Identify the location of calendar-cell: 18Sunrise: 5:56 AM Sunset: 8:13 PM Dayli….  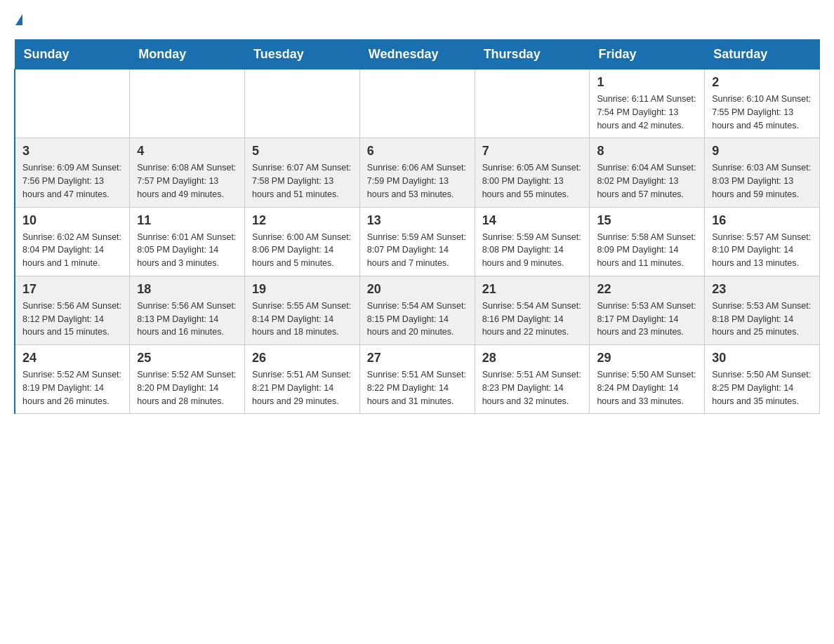
(187, 310).